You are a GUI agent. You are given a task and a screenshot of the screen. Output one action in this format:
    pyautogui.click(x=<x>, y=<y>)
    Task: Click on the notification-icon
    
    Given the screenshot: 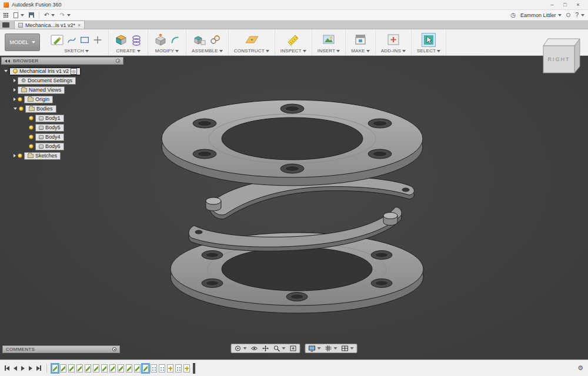 What is the action you would take?
    pyautogui.click(x=568, y=15)
    